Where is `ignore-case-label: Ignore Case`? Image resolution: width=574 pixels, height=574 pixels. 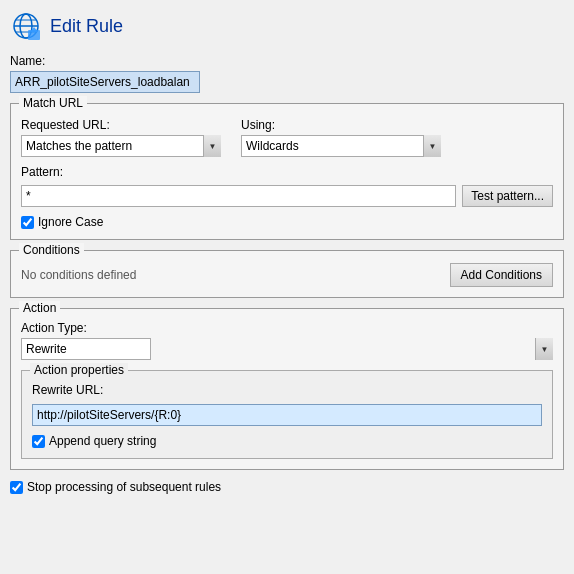
ignore-case-label: Ignore Case is located at coordinates (70, 222).